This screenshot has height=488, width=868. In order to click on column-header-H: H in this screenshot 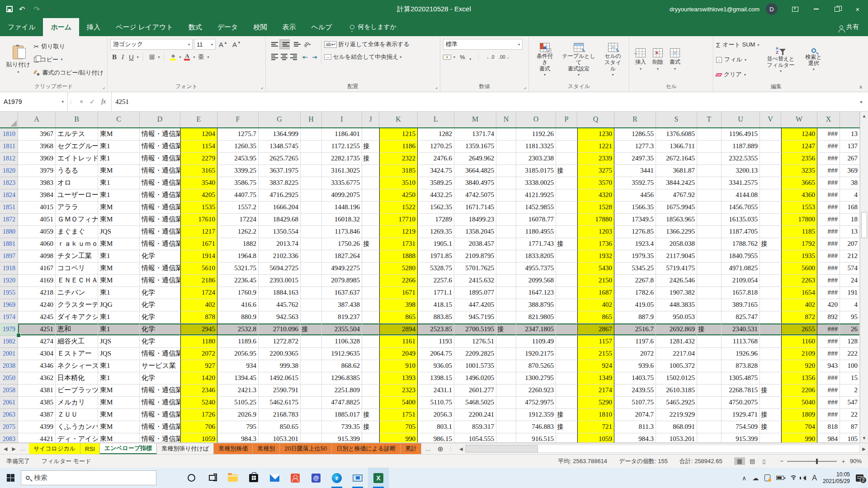, I will do `click(311, 119)`.